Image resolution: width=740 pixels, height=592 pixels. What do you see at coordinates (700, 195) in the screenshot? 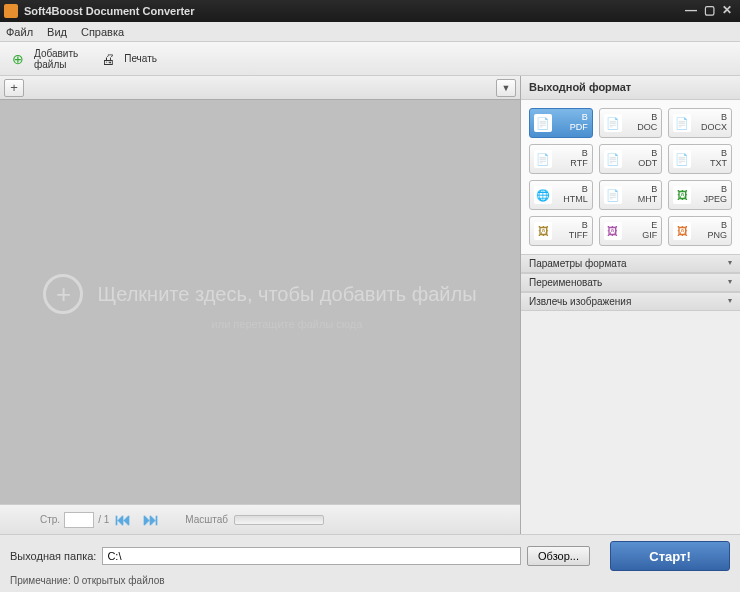
I see `format-jpeg-button: 🖼ВJPEG` at bounding box center [700, 195].